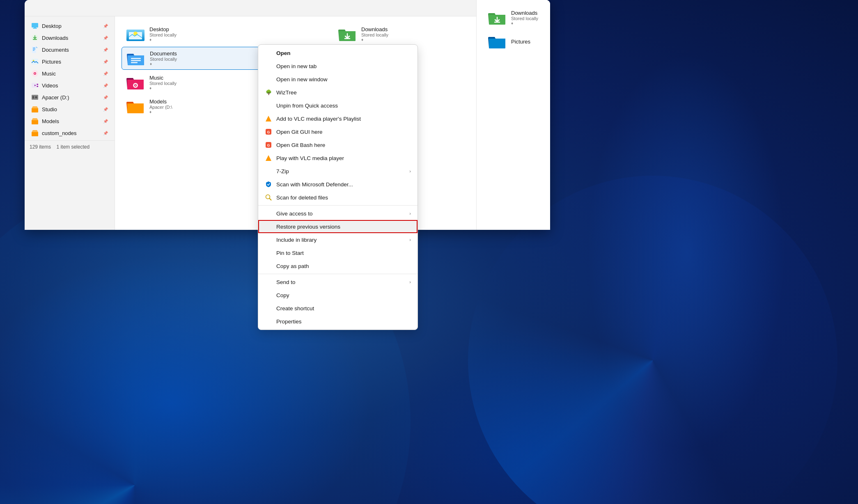 This screenshot has height=504, width=858. What do you see at coordinates (70, 62) in the screenshot?
I see `sidebar-item-pictures: Pictures 📌` at bounding box center [70, 62].